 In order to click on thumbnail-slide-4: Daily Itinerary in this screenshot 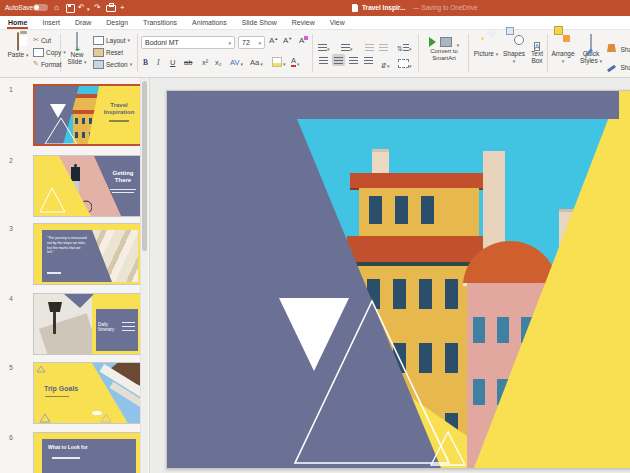, I will do `click(88, 324)`.